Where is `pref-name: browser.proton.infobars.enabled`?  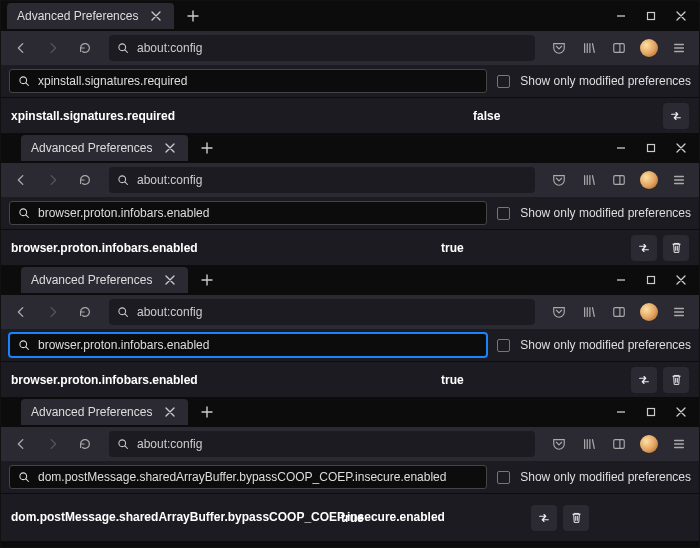
pref-name: browser.proton.infobars.enabled is located at coordinates (226, 248).